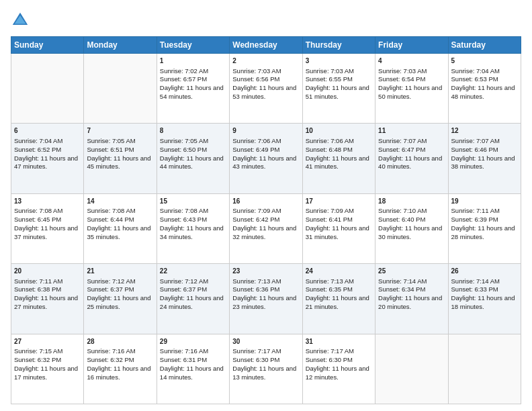  I want to click on day-number: 7, so click(120, 131).